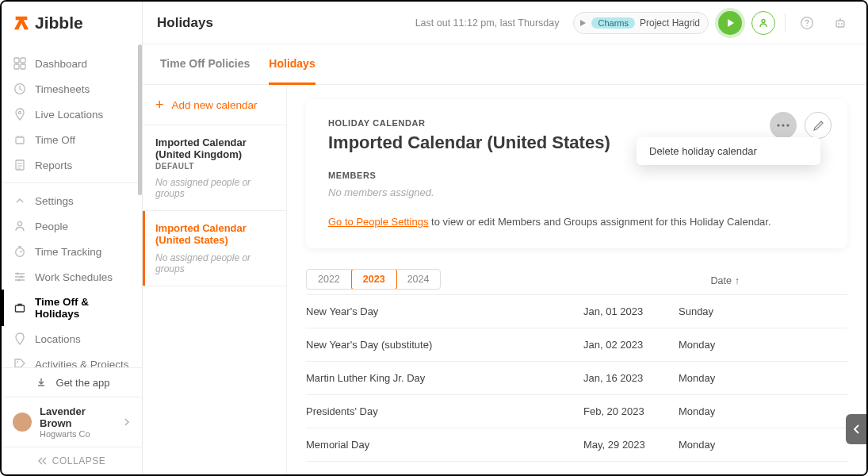  I want to click on sidebar-item-label: Settings, so click(54, 202).